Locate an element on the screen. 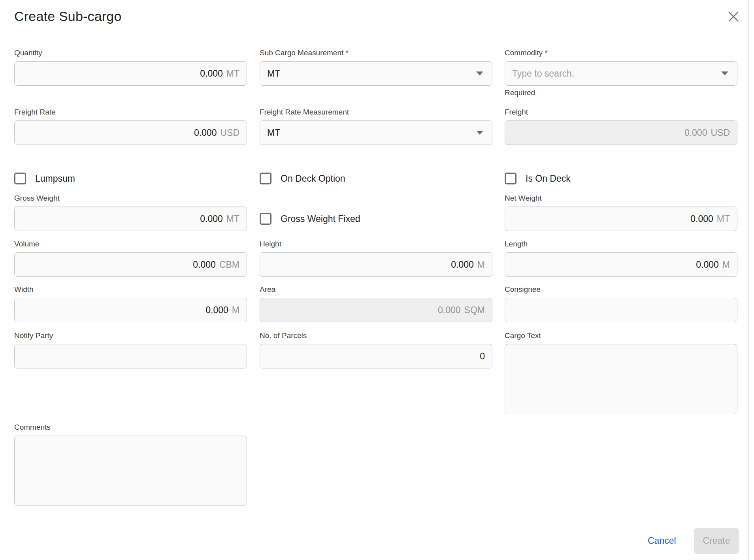 This screenshot has width=754, height=560. gross-weight-value: 0.000 is located at coordinates (211, 219).